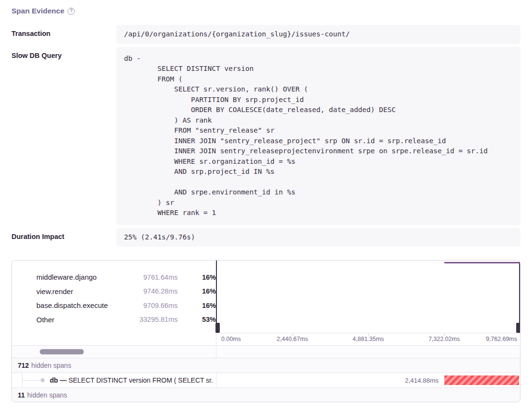 Image resolution: width=532 pixels, height=420 pixels. Describe the element at coordinates (114, 352) in the screenshot. I see `tree-scrollbar-track` at that location.